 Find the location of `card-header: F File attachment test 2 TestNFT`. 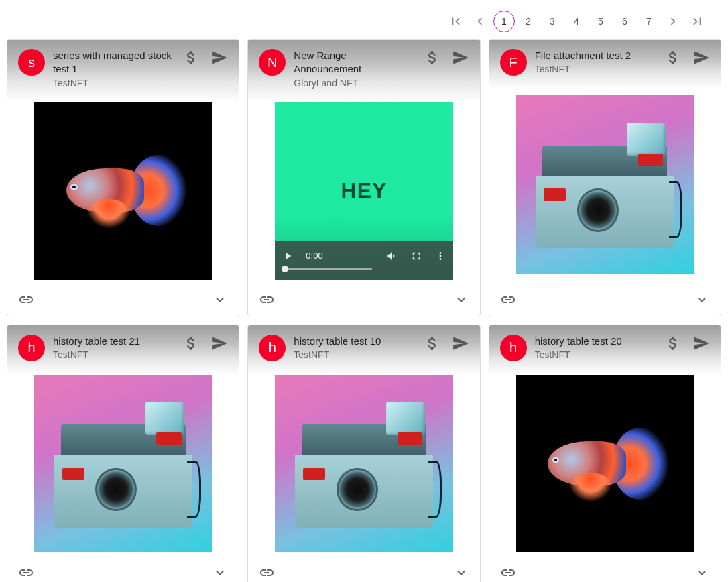

card-header: F File attachment test 2 TestNFT is located at coordinates (605, 64).